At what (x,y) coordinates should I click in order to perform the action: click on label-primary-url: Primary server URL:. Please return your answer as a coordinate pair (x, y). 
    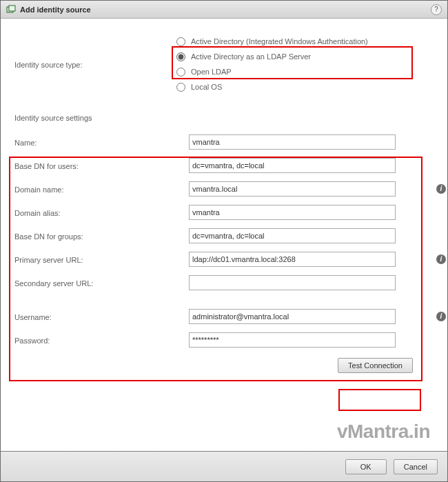
    Looking at the image, I should click on (102, 259).